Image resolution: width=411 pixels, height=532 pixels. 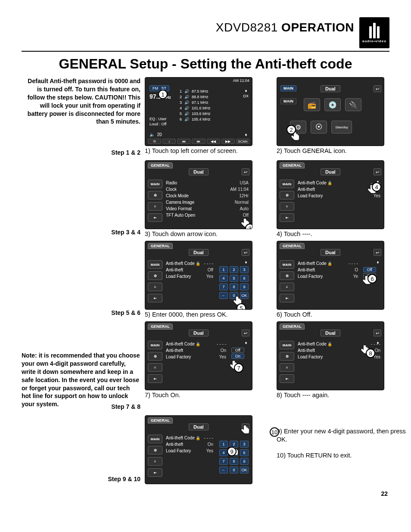 What do you see at coordinates (199, 450) in the screenshot?
I see `screenshot-step9: GENERAL Dual ↩ MAIN ⚙ ≡ ⇤ Anti-theft Cod…` at bounding box center [199, 450].